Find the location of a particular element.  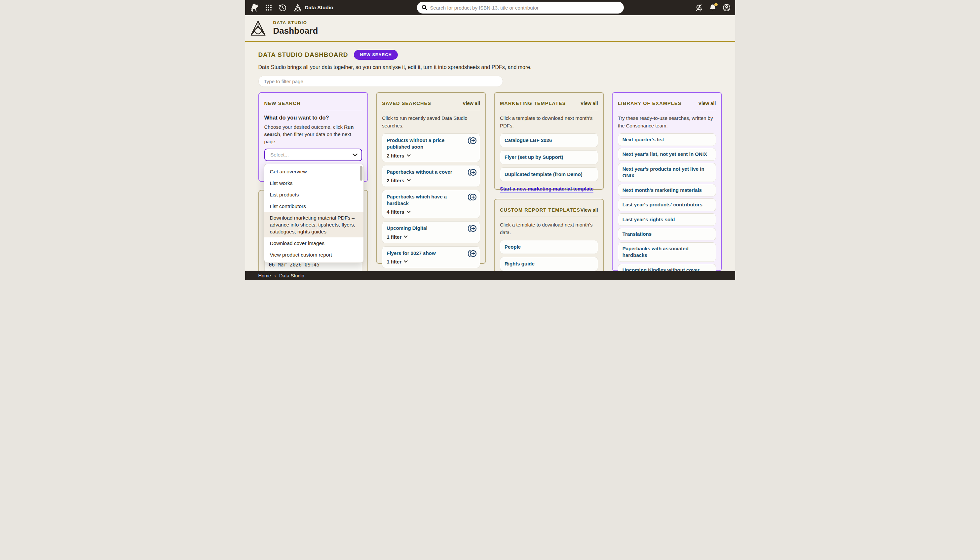

library-example-link: Next year's products not yet live in ONI… is located at coordinates (667, 172).